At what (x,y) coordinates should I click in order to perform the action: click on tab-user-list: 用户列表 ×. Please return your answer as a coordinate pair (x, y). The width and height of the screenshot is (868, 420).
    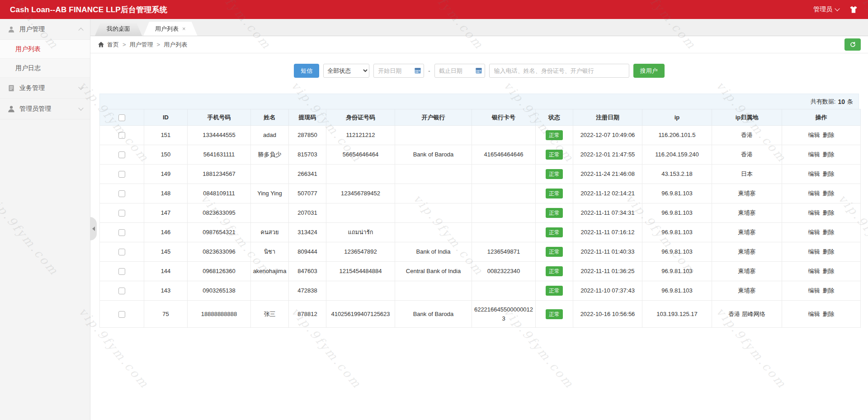
    Looking at the image, I should click on (170, 29).